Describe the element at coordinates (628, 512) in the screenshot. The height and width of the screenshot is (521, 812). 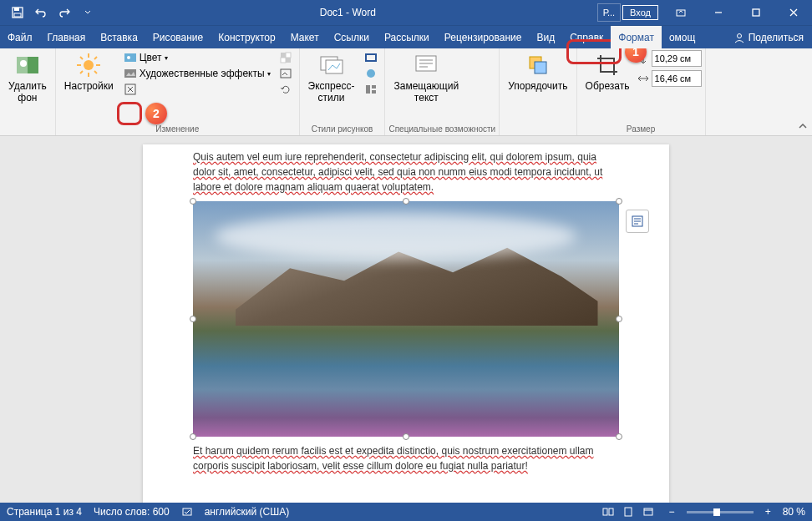
I see `view-buttons` at that location.